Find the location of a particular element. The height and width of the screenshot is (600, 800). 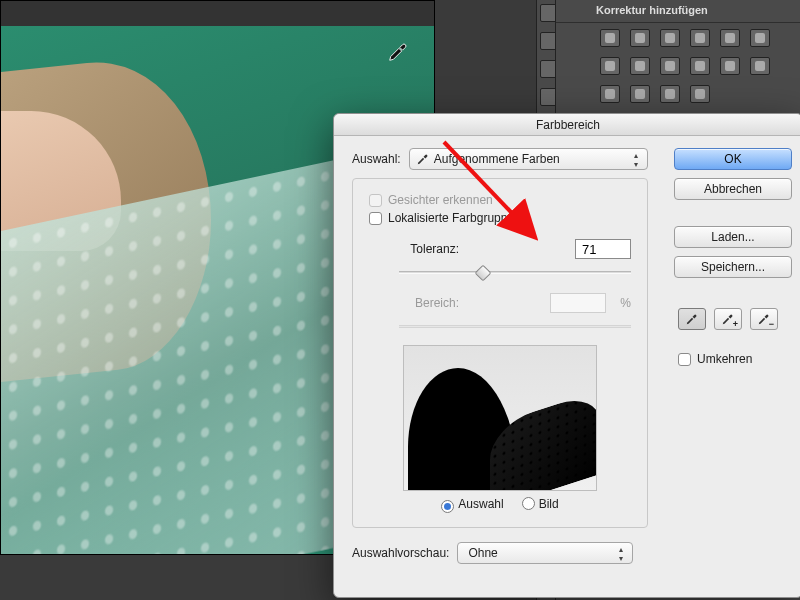

slider-thumb is located at coordinates (484, 274).